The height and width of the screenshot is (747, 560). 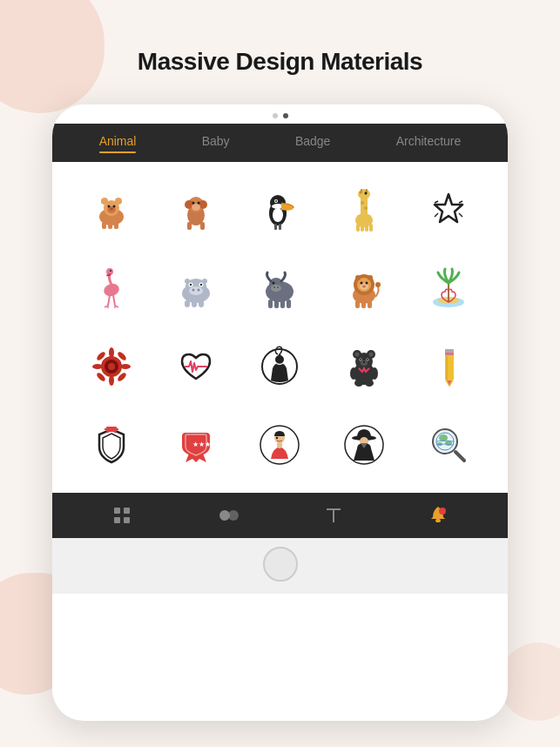 What do you see at coordinates (280, 143) in the screenshot?
I see `category-nav: Animal Baby Badge Architecture` at bounding box center [280, 143].